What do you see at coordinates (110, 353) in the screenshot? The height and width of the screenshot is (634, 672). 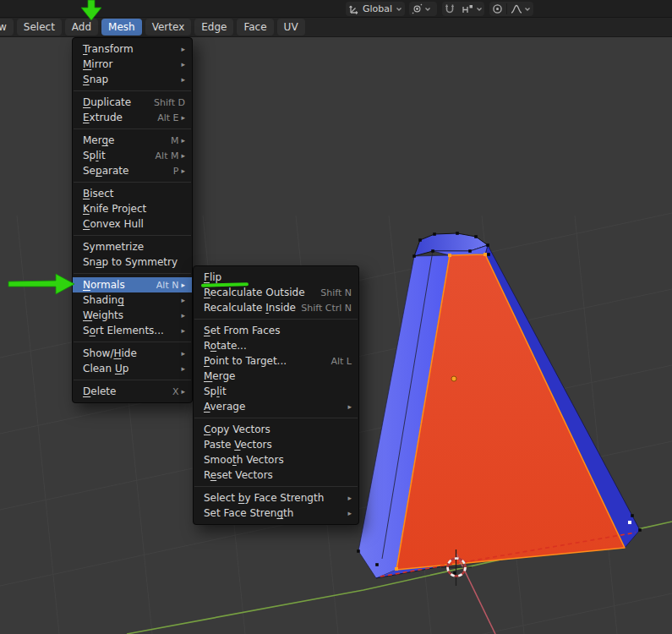 I see `menu-item-label: Show/Hide` at bounding box center [110, 353].